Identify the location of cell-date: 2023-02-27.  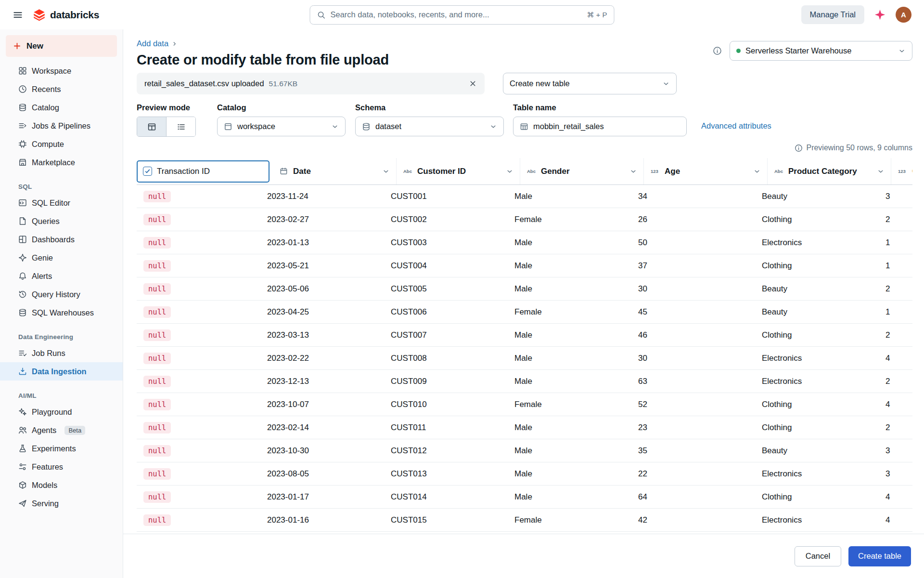
(322, 220).